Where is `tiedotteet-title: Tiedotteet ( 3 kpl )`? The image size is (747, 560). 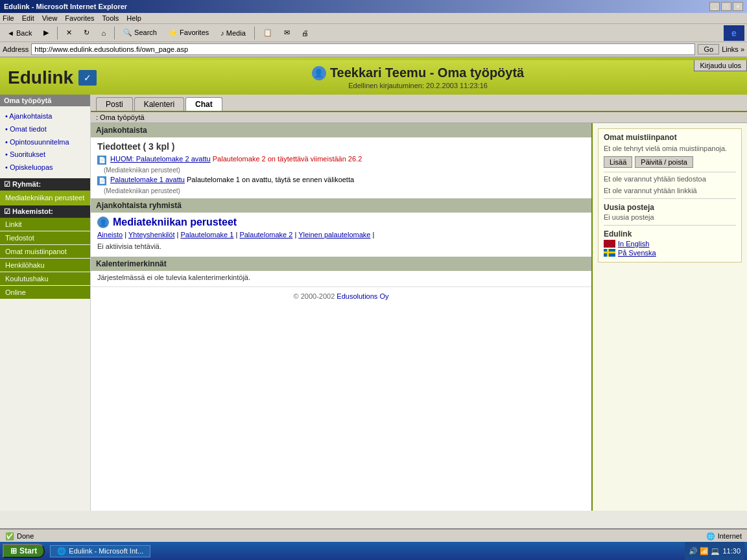 tiedotteet-title: Tiedotteet ( 3 kpl ) is located at coordinates (341, 145).